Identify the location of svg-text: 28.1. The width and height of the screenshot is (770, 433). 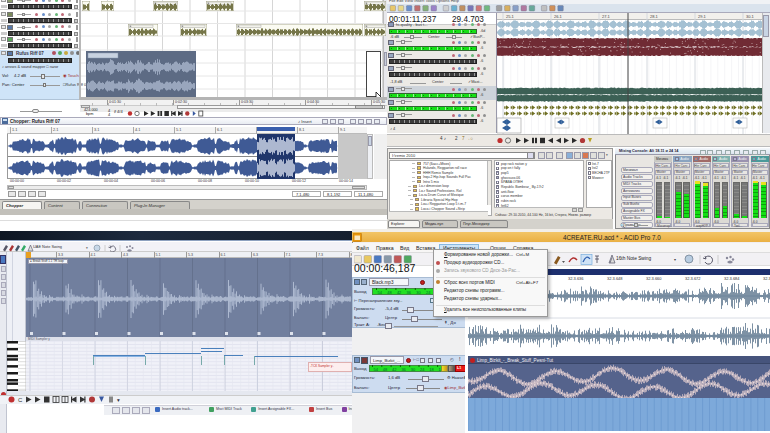
(654, 16).